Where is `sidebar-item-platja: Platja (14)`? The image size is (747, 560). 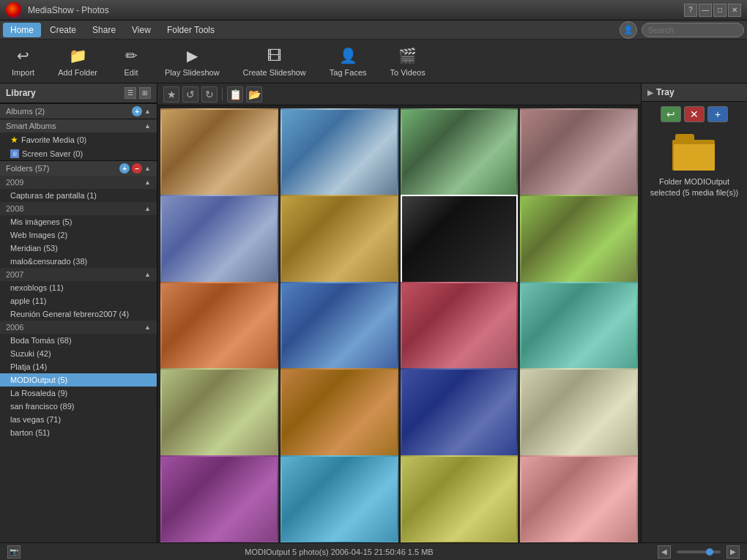
sidebar-item-platja: Platja (14) is located at coordinates (78, 367).